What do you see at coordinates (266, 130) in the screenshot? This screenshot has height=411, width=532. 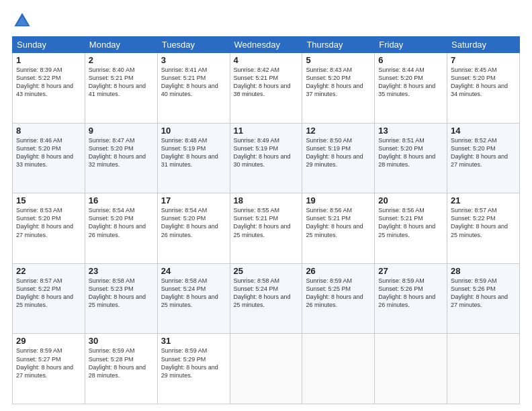 I see `day-number: 11` at bounding box center [266, 130].